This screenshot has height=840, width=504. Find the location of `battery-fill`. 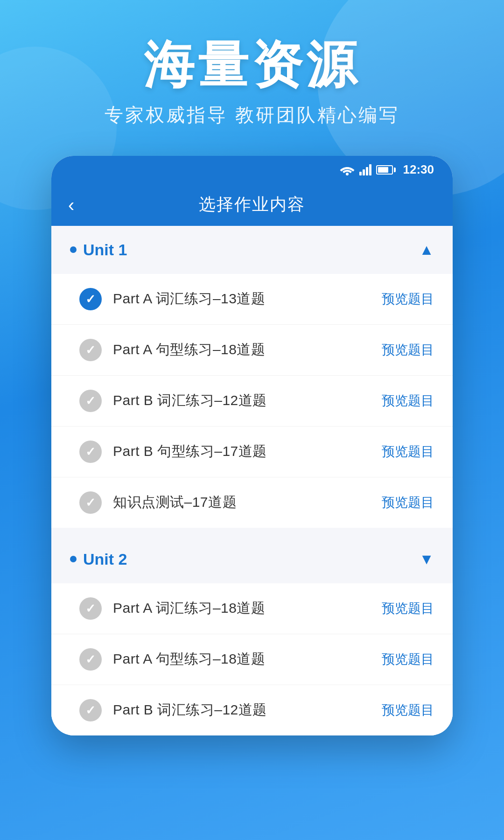

battery-fill is located at coordinates (383, 170).